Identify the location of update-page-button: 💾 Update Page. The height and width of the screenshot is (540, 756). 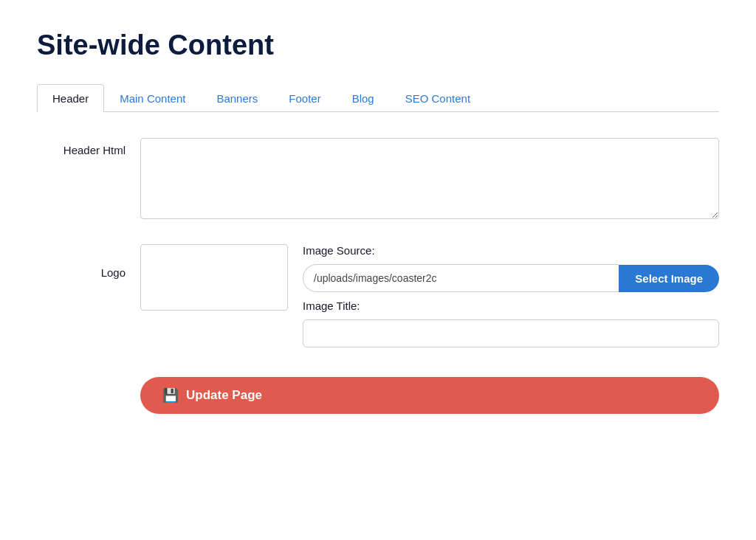
(430, 395).